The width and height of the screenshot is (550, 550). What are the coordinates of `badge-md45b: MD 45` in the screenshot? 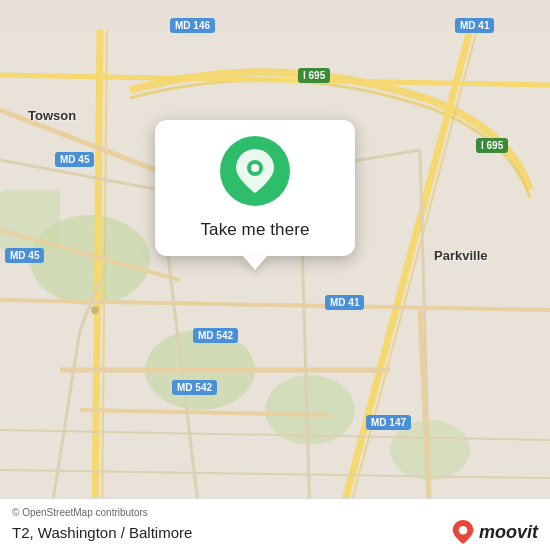 It's located at (24, 256).